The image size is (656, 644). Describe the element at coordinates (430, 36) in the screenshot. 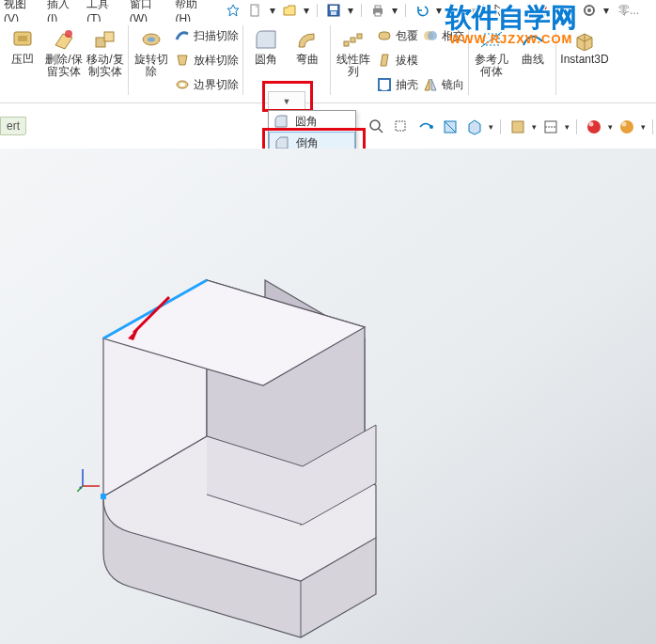

I see `intersect-icon` at that location.